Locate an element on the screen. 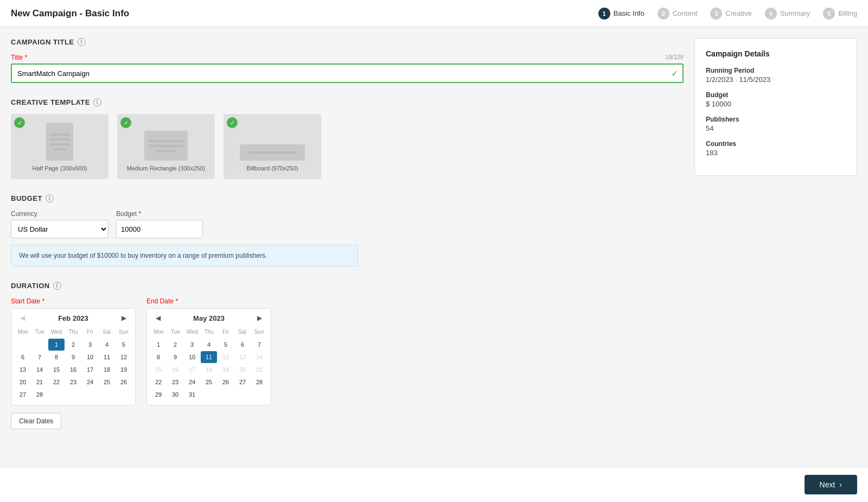  start-cal-day: 18 is located at coordinates (107, 370).